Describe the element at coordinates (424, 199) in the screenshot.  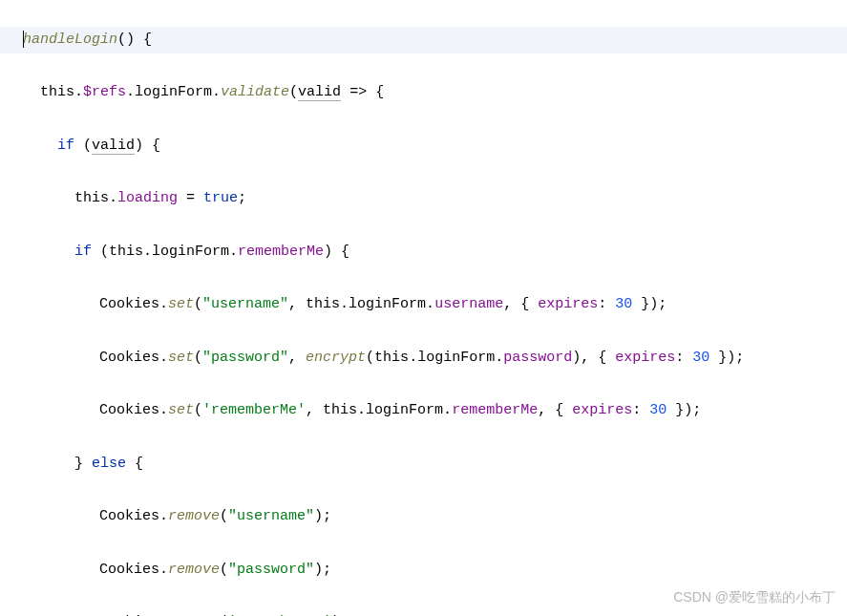
I see `code-line: this.loading = true;` at that location.